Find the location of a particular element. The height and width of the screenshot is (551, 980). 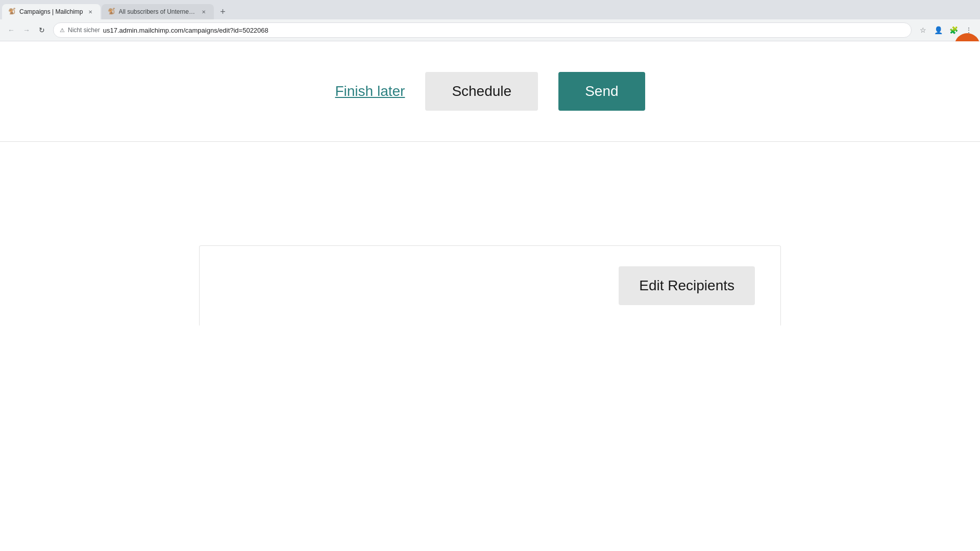

tab-2-favicon: 🐒 is located at coordinates (112, 12).